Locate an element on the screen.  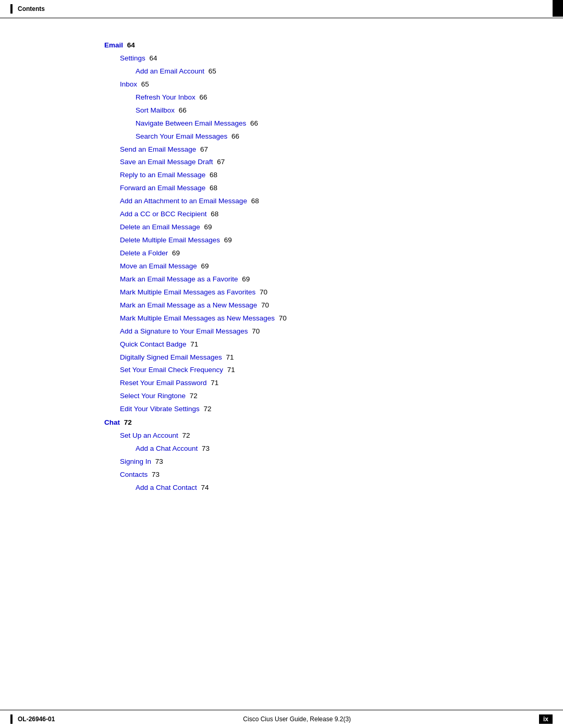
toc-link: Reply to an Email Message is located at coordinates (163, 175).